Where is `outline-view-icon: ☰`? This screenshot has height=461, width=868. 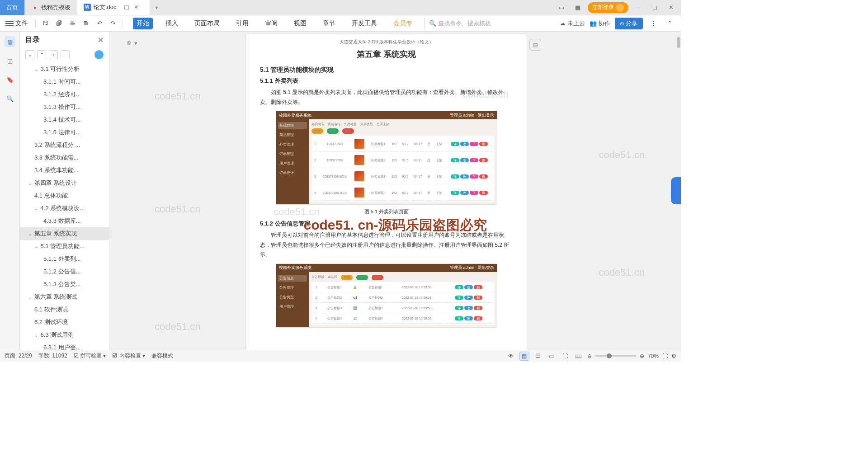 outline-view-icon: ☰ is located at coordinates (538, 356).